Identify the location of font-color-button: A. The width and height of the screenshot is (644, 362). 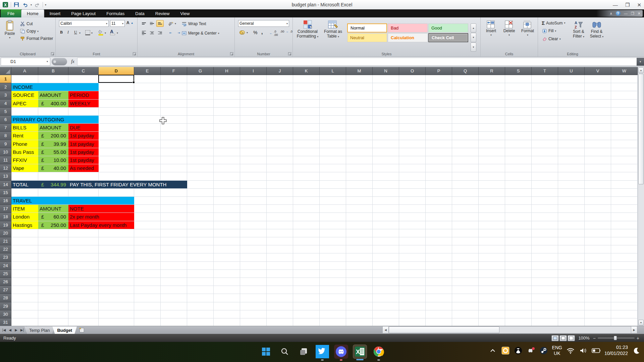
(113, 32).